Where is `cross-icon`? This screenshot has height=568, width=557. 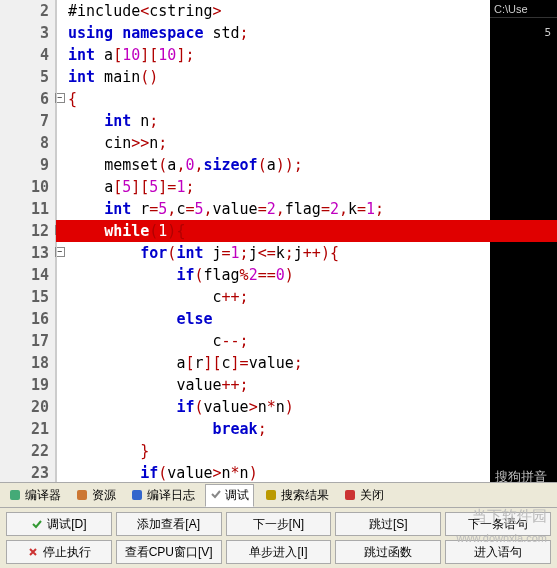
cross-icon is located at coordinates (33, 552).